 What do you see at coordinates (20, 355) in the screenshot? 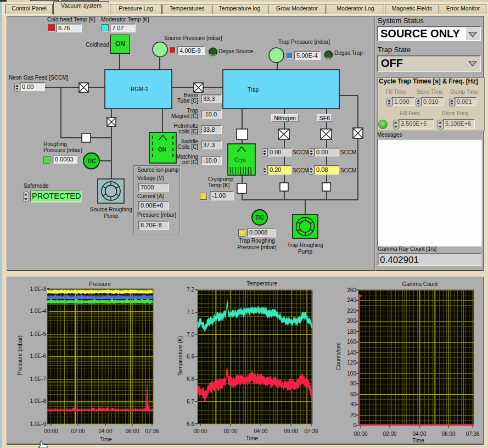
I see `svg-text: Pressure (mbar)` at bounding box center [20, 355].